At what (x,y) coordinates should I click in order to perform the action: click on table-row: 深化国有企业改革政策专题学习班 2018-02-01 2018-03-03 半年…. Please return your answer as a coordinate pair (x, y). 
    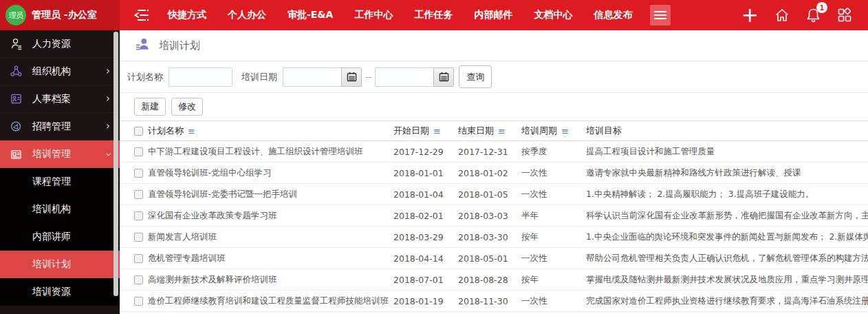
    Looking at the image, I should click on (494, 216).